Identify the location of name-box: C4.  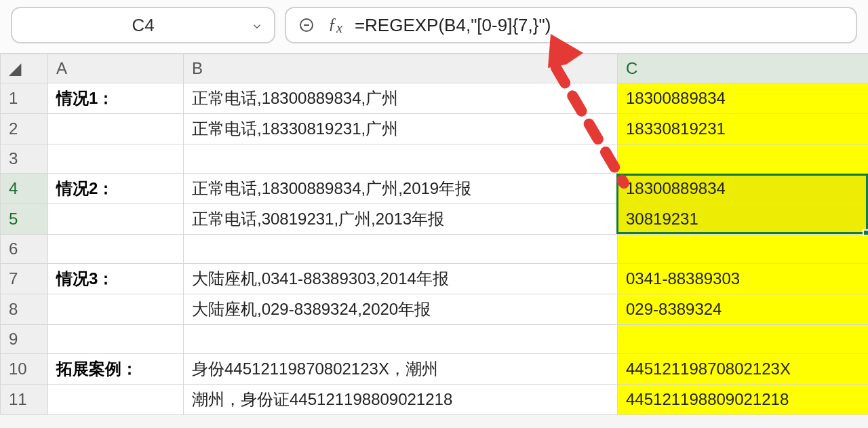
(143, 25).